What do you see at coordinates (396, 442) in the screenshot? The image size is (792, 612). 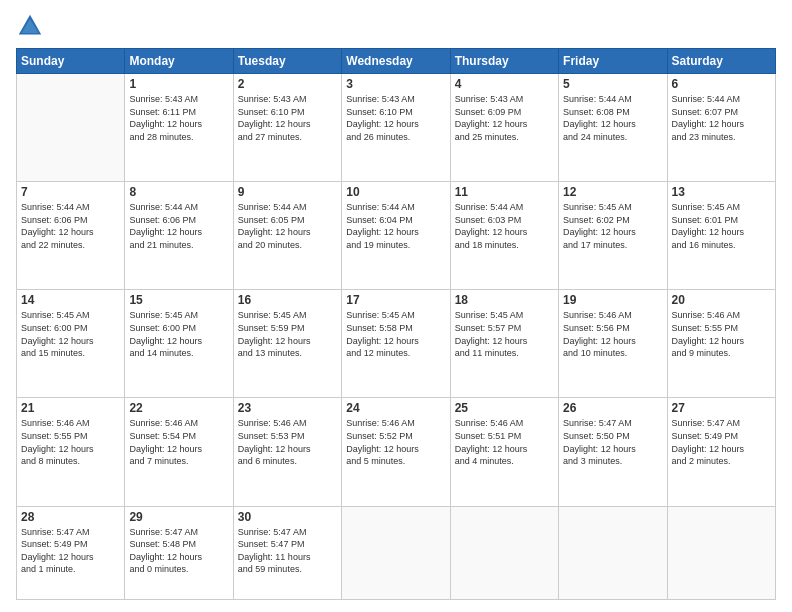 I see `day-info: Sunrise: 5:46 AM Sunset: 5:52 PM Dayligh…` at bounding box center [396, 442].